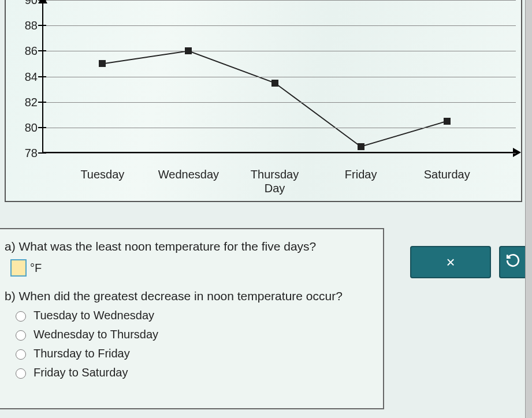 This screenshot has height=418, width=532. I want to click on unit-label: °F, so click(36, 268).